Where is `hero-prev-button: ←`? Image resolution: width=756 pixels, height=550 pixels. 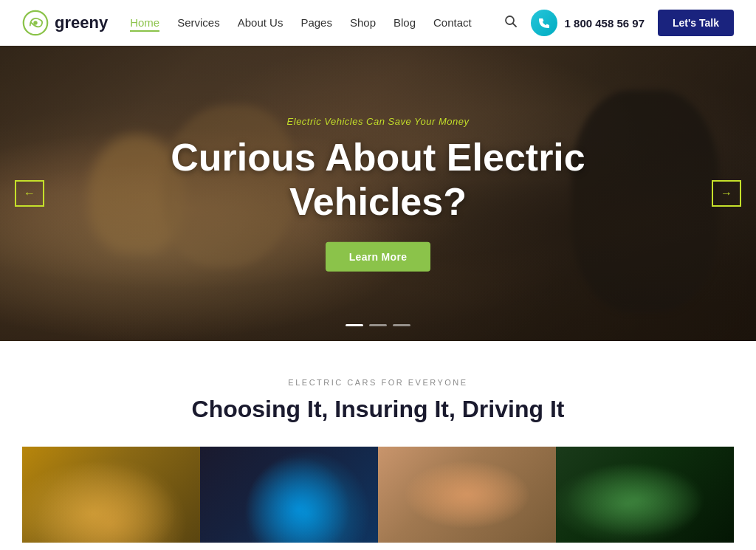
hero-prev-button: ← is located at coordinates (30, 193).